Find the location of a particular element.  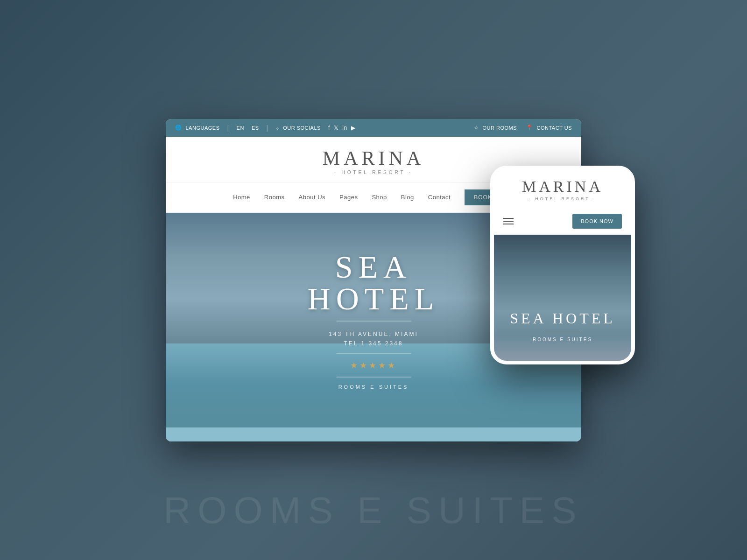

nav-blog: Blog is located at coordinates (408, 197).